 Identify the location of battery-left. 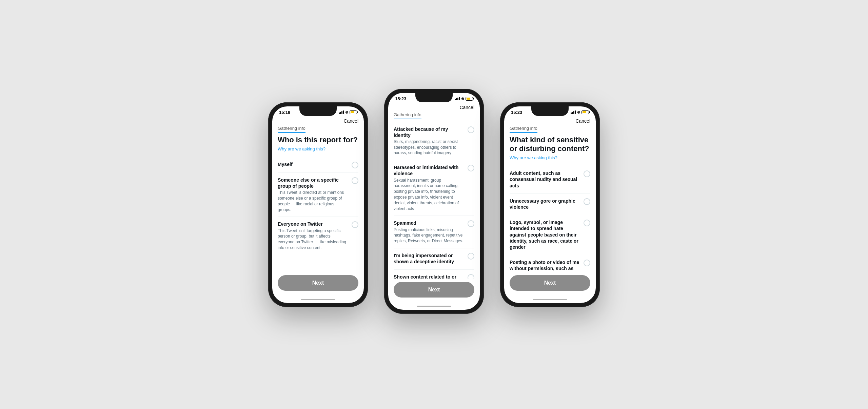
(353, 113).